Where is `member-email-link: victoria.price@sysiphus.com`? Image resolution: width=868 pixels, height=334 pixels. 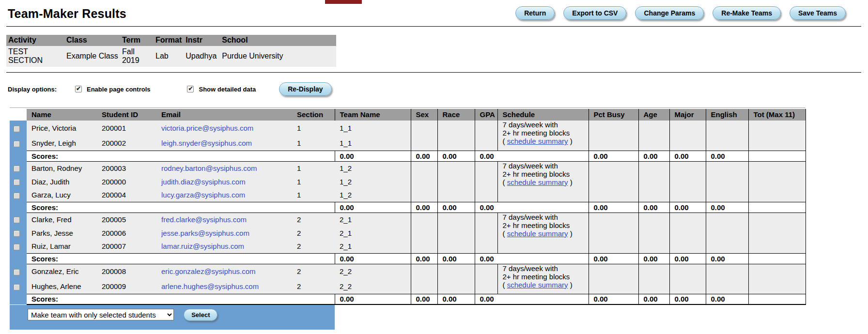 member-email-link: victoria.price@sysiphus.com is located at coordinates (207, 128).